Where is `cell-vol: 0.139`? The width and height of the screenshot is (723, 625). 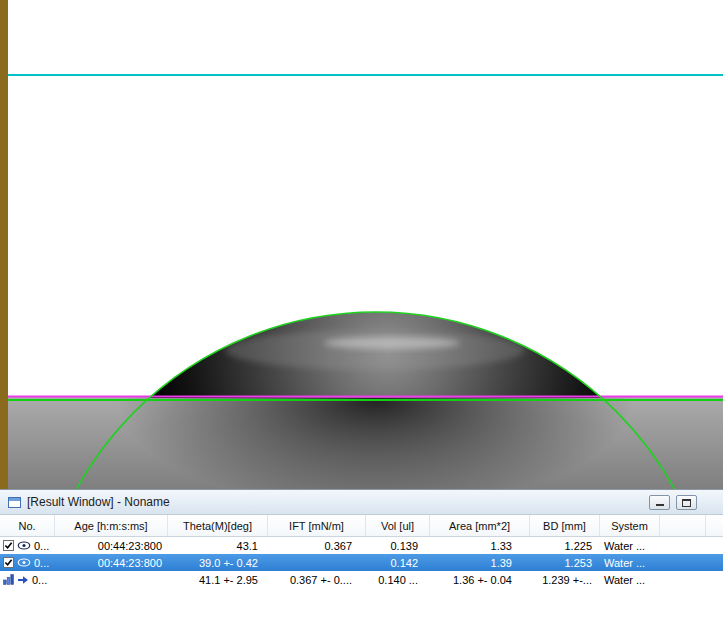 cell-vol: 0.139 is located at coordinates (398, 546).